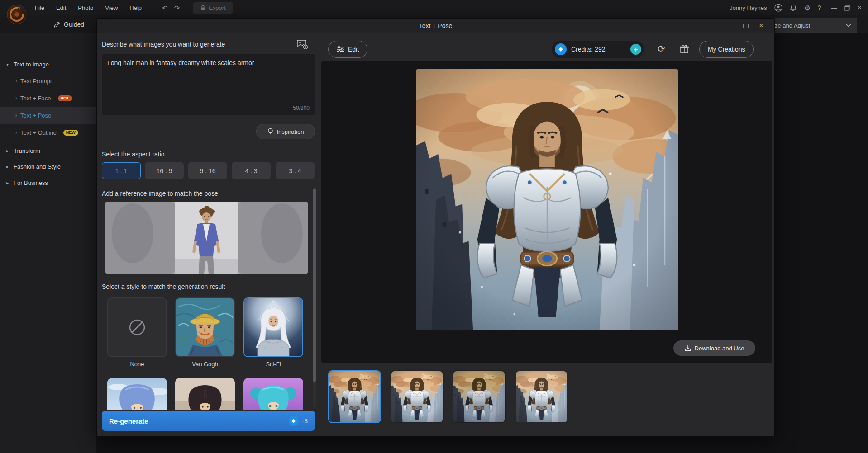 The image size is (868, 453). I want to click on sidebar-item-for-business: ▸ For Business, so click(48, 183).